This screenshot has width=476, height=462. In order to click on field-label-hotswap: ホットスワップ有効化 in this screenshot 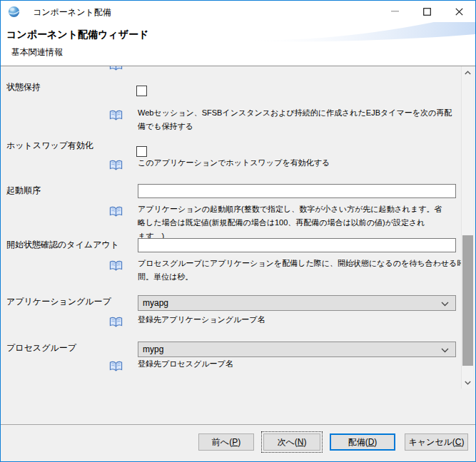, I will do `click(50, 145)`.